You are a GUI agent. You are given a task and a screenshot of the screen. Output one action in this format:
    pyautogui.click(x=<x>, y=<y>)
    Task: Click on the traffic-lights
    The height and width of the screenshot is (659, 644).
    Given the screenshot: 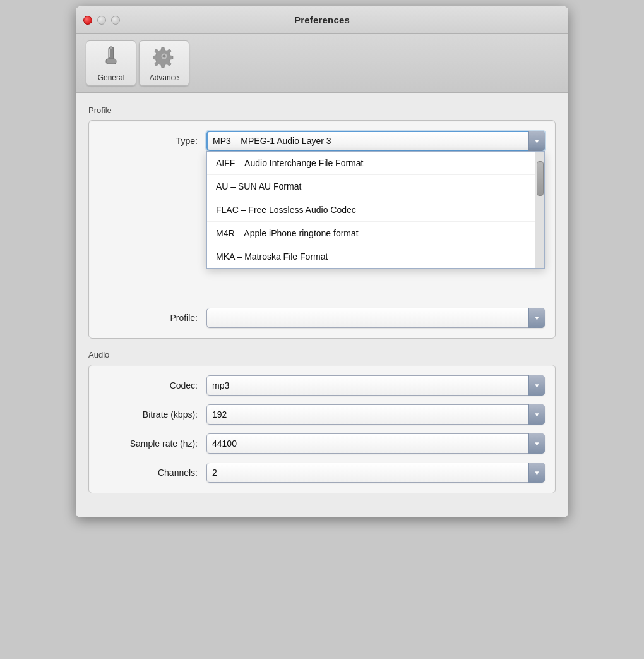 What is the action you would take?
    pyautogui.click(x=102, y=20)
    